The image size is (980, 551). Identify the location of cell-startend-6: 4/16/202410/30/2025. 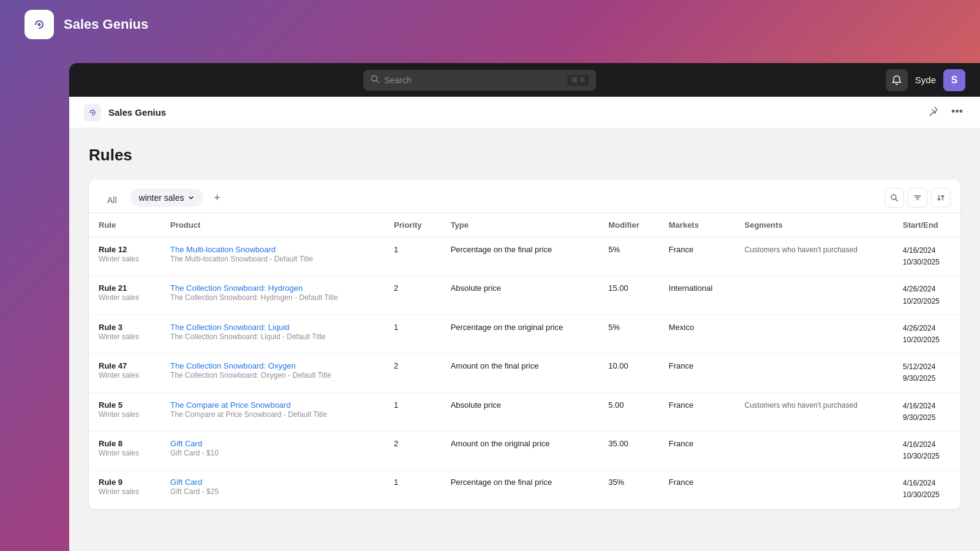
(927, 490).